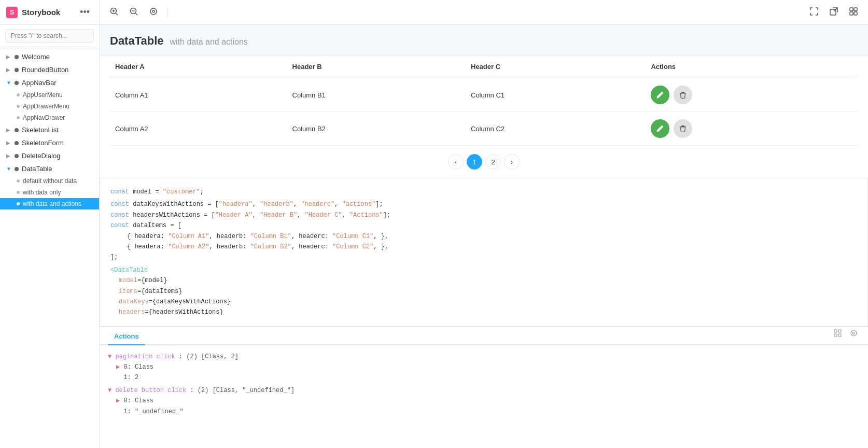 The image size is (868, 448). What do you see at coordinates (50, 181) in the screenshot?
I see `sub-item-label: default without data` at bounding box center [50, 181].